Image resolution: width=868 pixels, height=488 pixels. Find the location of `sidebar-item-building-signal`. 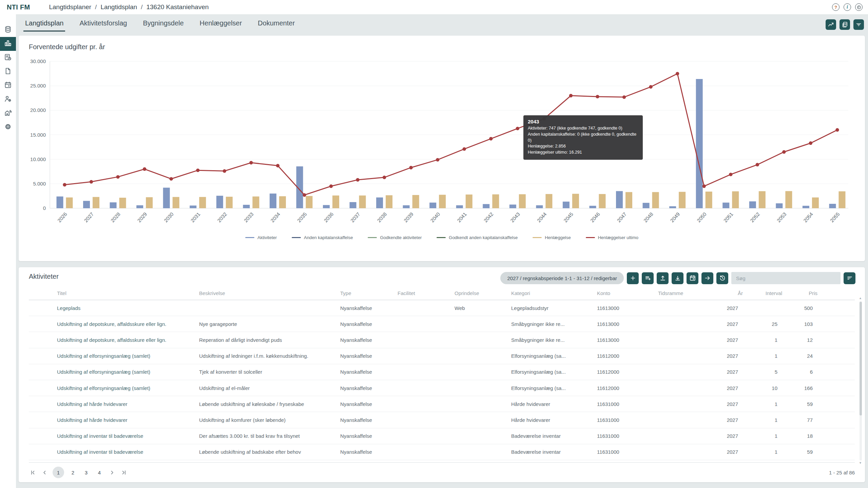

sidebar-item-building-signal is located at coordinates (8, 113).